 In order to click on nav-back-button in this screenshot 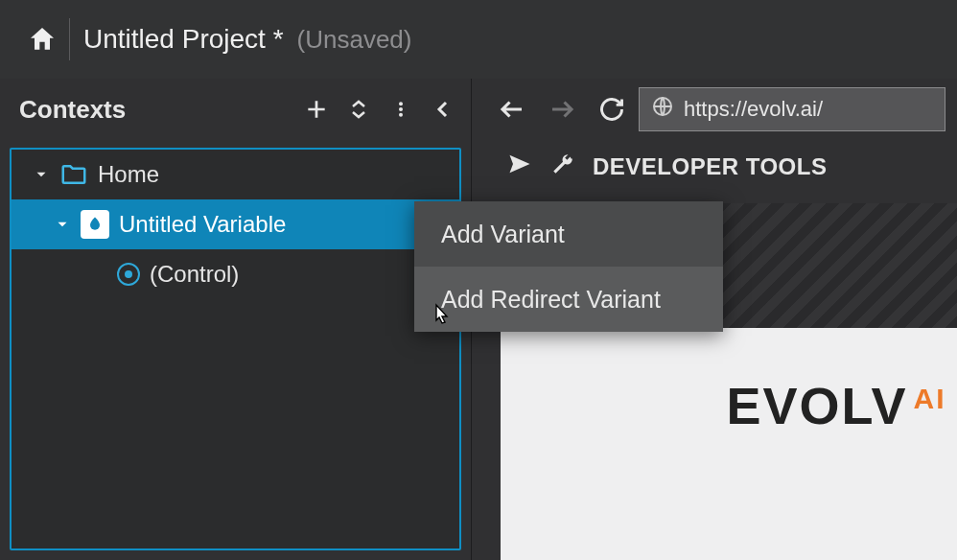, I will do `click(512, 109)`.